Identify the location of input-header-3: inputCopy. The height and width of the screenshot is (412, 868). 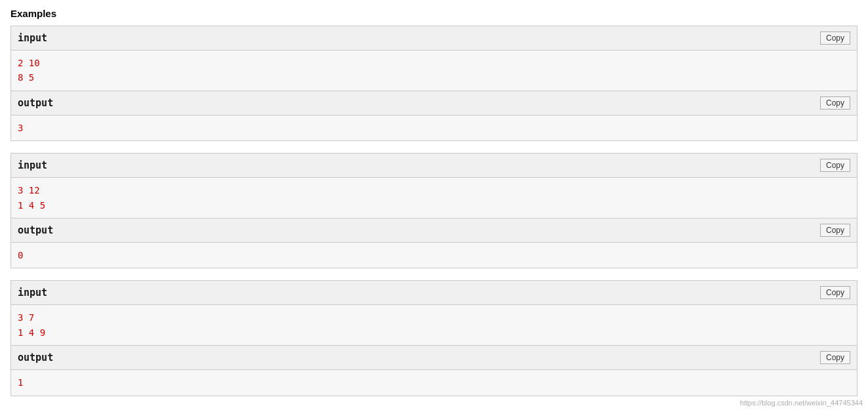
(434, 293).